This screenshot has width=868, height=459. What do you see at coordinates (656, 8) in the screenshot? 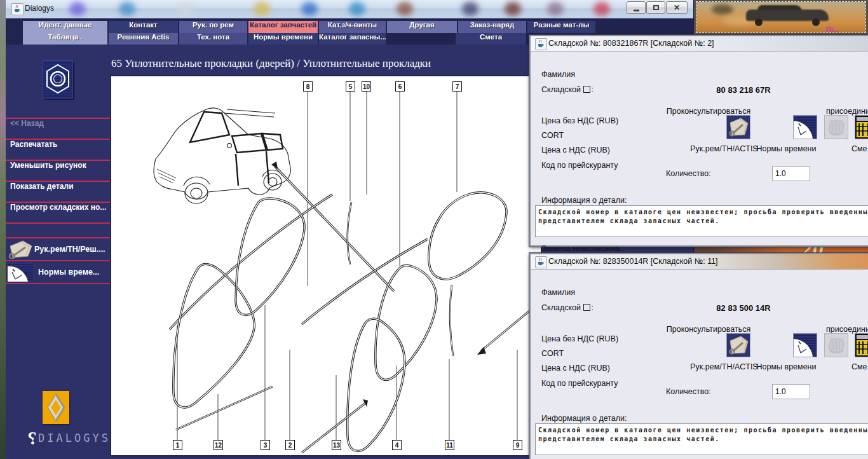
I see `maximize-button` at bounding box center [656, 8].